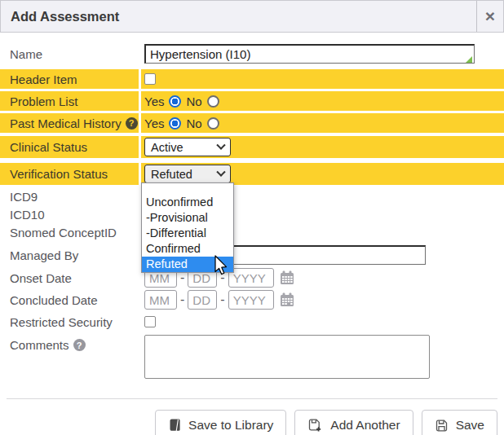 The image size is (504, 435). I want to click on close-button: ×, so click(489, 16).